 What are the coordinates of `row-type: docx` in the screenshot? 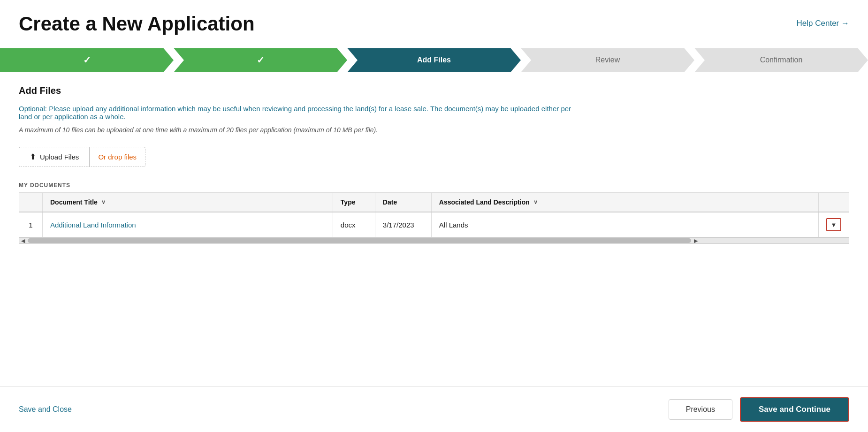 It's located at (354, 225).